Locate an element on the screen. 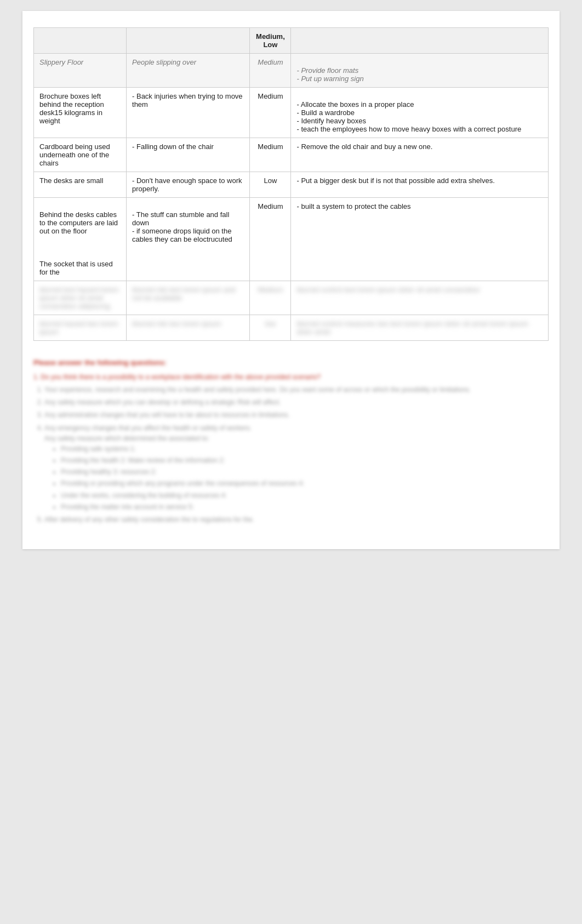 The width and height of the screenshot is (582, 924). risk-cell: - The stuff can stumble and fall down - … is located at coordinates (189, 239).